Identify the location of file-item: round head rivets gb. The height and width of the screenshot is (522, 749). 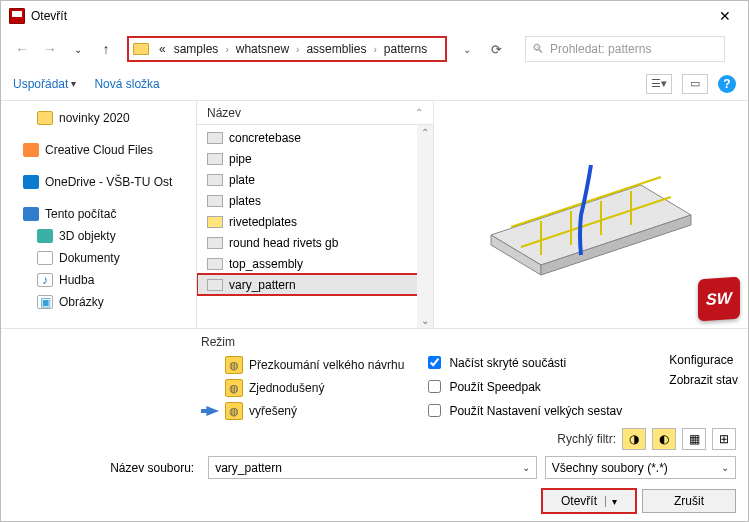
(315, 242).